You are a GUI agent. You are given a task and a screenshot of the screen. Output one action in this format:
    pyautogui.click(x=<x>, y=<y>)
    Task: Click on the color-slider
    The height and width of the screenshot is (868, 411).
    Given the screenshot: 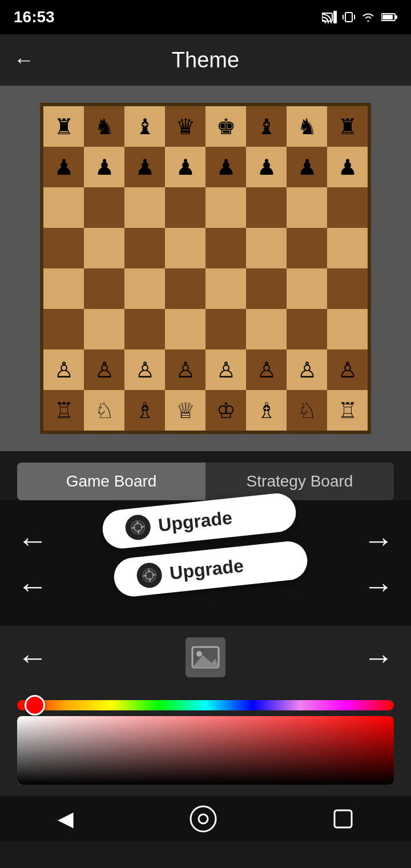 What is the action you would take?
    pyautogui.click(x=206, y=705)
    